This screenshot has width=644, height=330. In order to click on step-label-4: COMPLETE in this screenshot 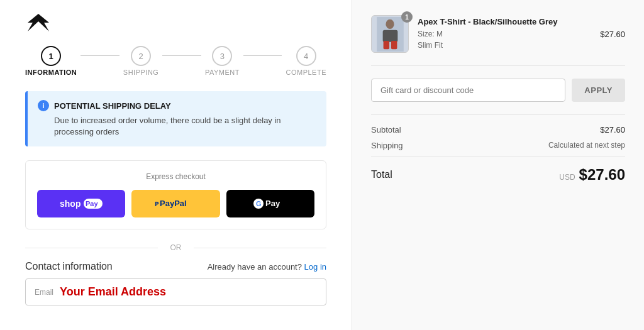, I will do `click(306, 72)`.